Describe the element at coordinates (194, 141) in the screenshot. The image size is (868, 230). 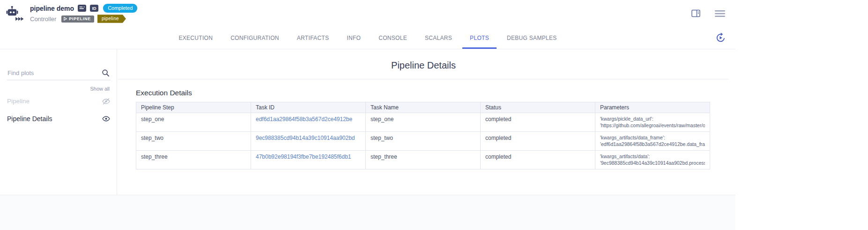
I see `cell-pipeline-step: step_two` at that location.